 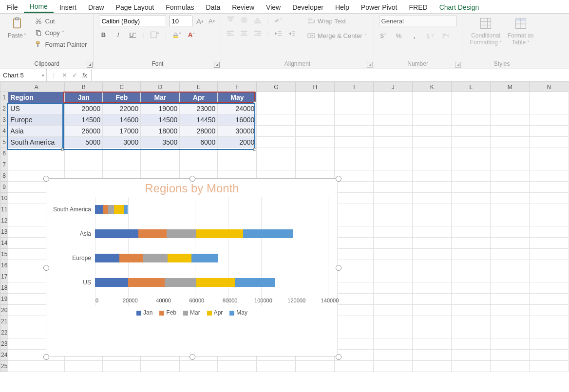 What do you see at coordinates (4, 176) in the screenshot?
I see `row-header: 8` at bounding box center [4, 176].